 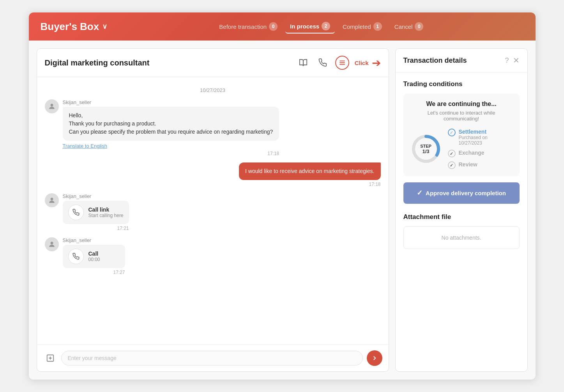 What do you see at coordinates (342, 63) in the screenshot?
I see `menu-icon` at bounding box center [342, 63].